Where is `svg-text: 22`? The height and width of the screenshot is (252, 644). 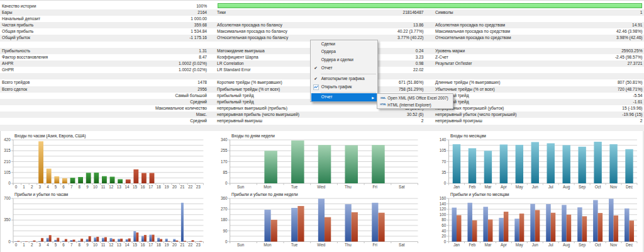 svg-text: 22 is located at coordinates (191, 186).